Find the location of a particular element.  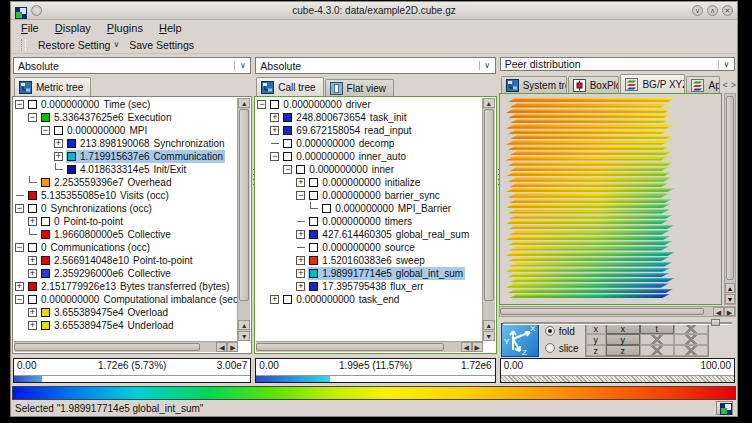

tab-boxplot: BoxPlot is located at coordinates (594, 84).